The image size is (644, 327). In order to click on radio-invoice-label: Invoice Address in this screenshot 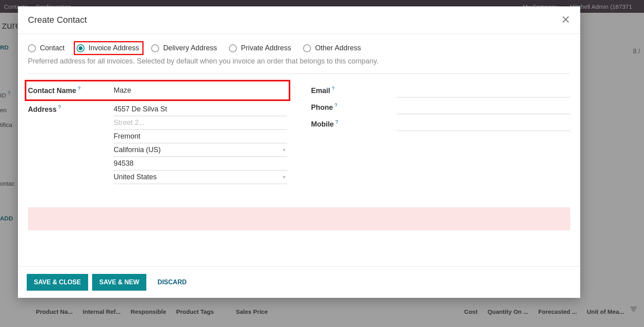, I will do `click(114, 48)`.